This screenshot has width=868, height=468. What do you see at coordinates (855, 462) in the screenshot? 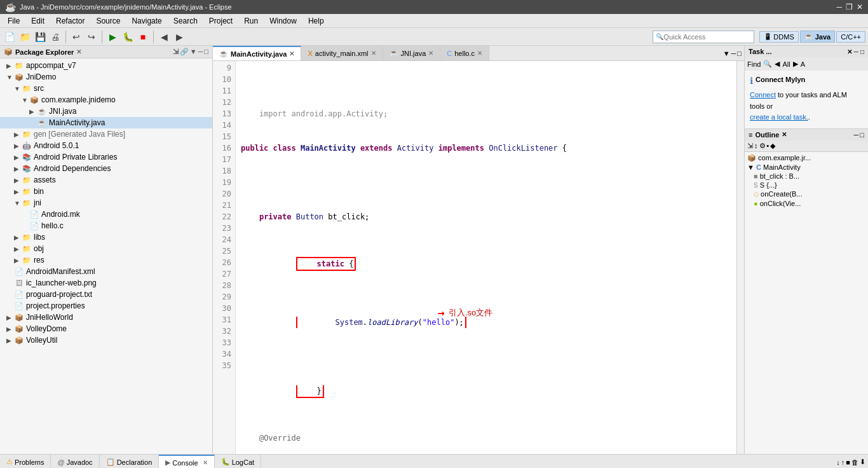
I see `console-clear-btn: 🗑` at bounding box center [855, 462].